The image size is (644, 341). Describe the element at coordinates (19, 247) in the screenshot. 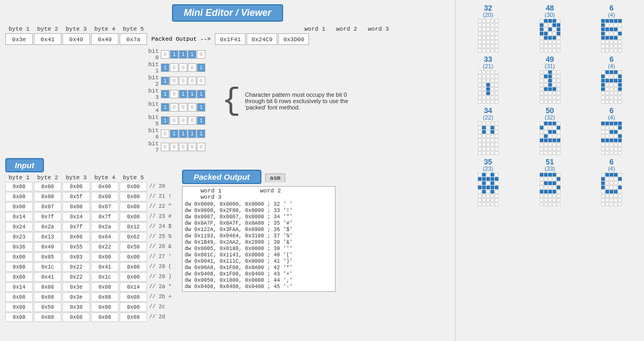

I see `data-cell: 0x36` at that location.